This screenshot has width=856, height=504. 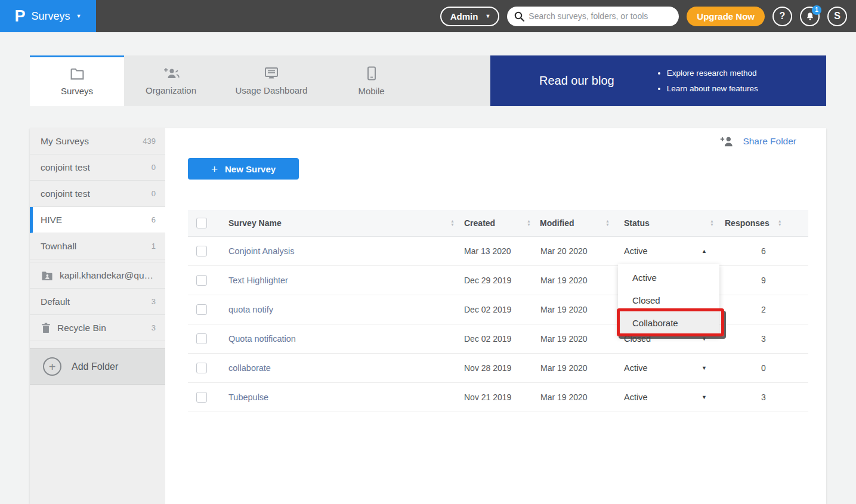 I want to click on sidebar-item-townhall: Townhall 1, so click(x=98, y=246).